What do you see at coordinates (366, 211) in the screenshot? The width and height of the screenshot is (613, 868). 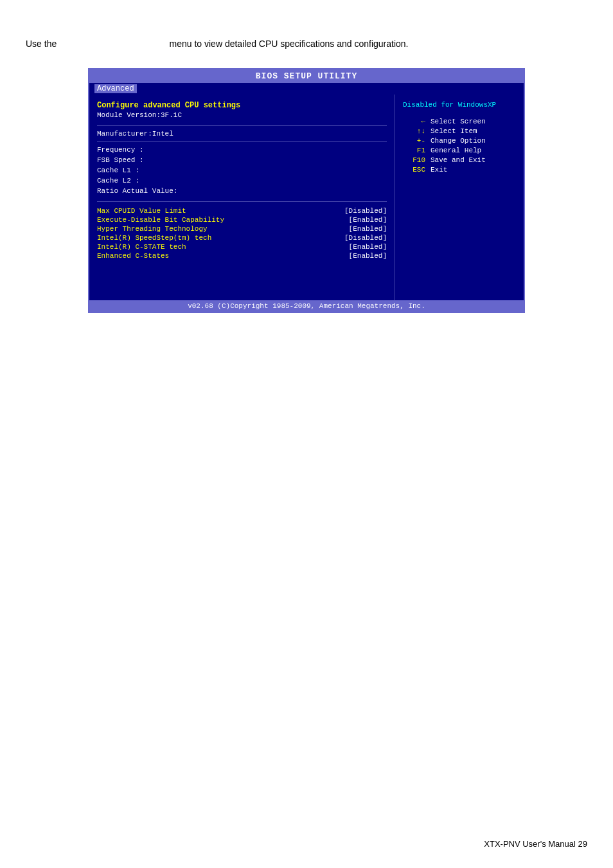 I see `bios-setting-value-0: [Disabled]` at bounding box center [366, 211].